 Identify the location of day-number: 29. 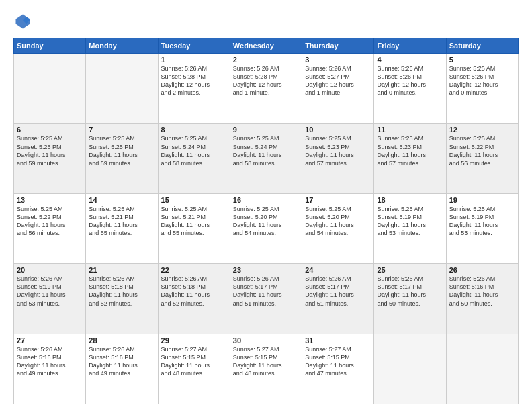
(194, 340).